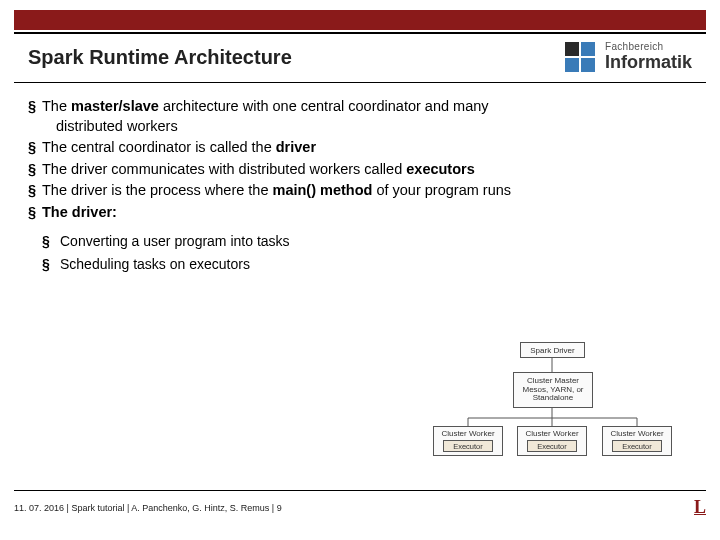 The width and height of the screenshot is (720, 540). Describe the element at coordinates (552, 402) in the screenshot. I see `architecture-diagram: Spark Driver Cluster Master Mesos, YARN,…` at that location.